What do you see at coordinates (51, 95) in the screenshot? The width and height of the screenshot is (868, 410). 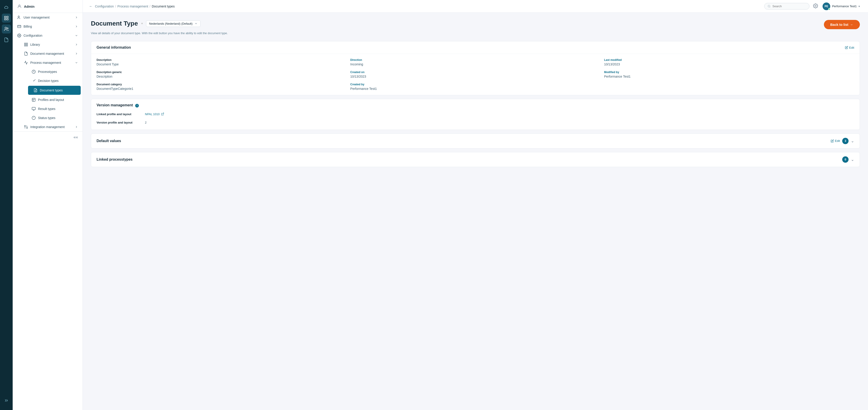 I see `sidebar-sub-process: Processtypes Decision types Document typ…` at bounding box center [51, 95].